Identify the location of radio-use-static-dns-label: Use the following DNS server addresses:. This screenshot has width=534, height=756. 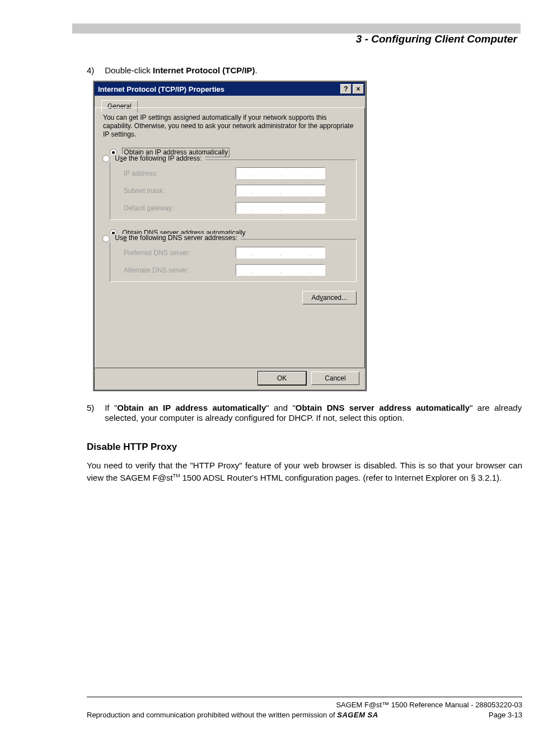
(176, 238).